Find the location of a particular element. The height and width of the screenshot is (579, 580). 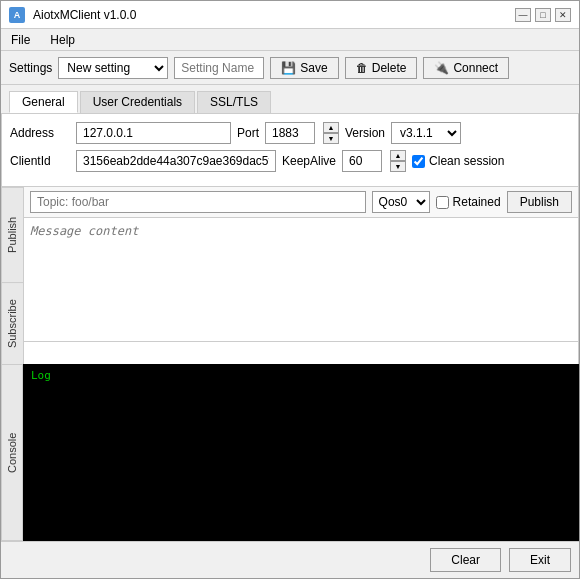

maximize-button: □ is located at coordinates (543, 15).